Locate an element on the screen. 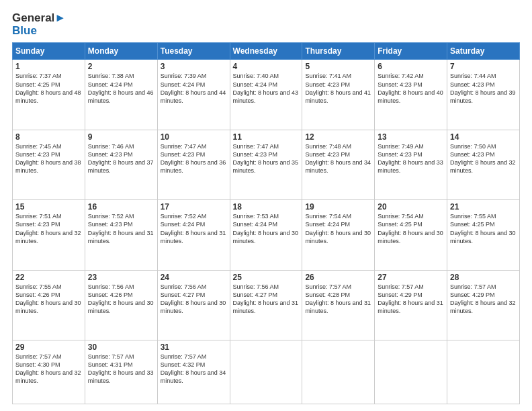  day-number: 7 is located at coordinates (484, 66).